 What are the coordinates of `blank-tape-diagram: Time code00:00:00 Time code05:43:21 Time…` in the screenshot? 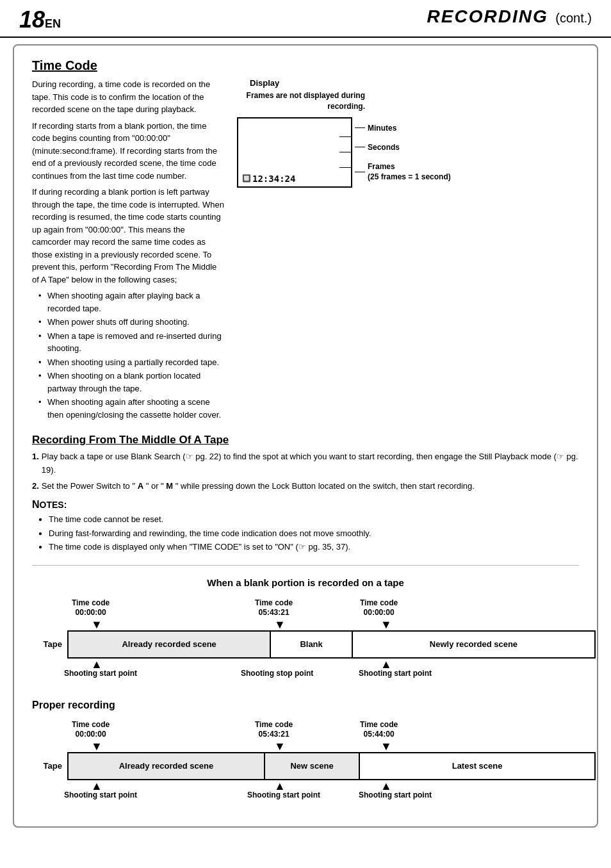 It's located at (306, 643).